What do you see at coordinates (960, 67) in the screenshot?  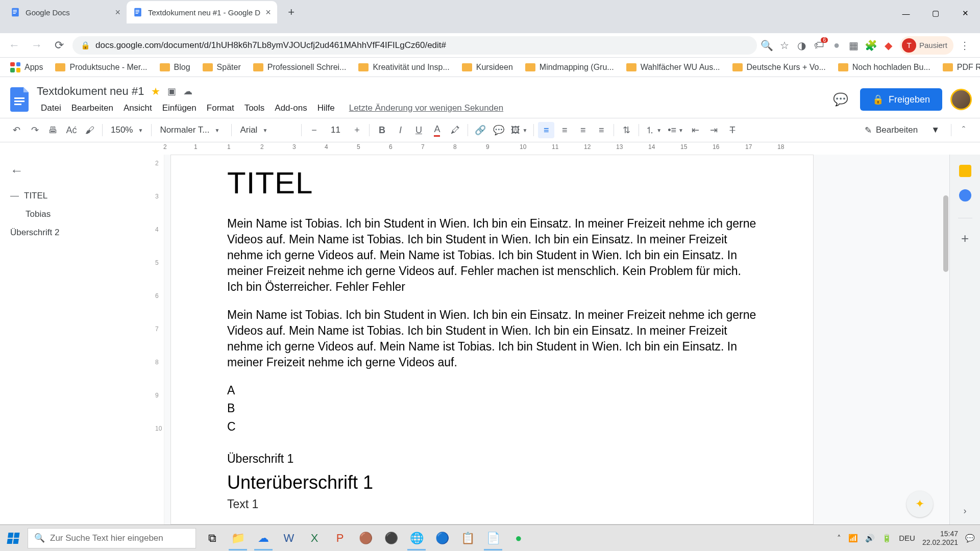 I see `bookmark-item: PDF Report` at bounding box center [960, 67].